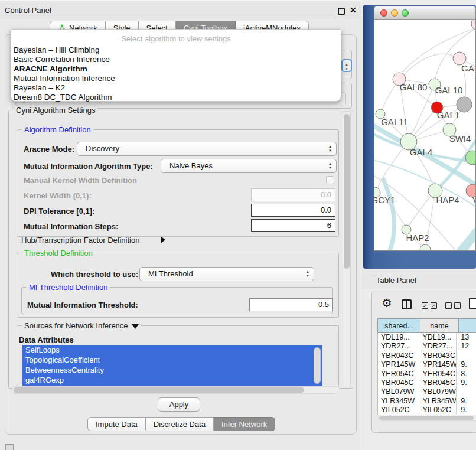 The width and height of the screenshot is (476, 450). What do you see at coordinates (89, 167) in the screenshot?
I see `mi-type-label: Mutual Information Algorithm Type:` at bounding box center [89, 167].